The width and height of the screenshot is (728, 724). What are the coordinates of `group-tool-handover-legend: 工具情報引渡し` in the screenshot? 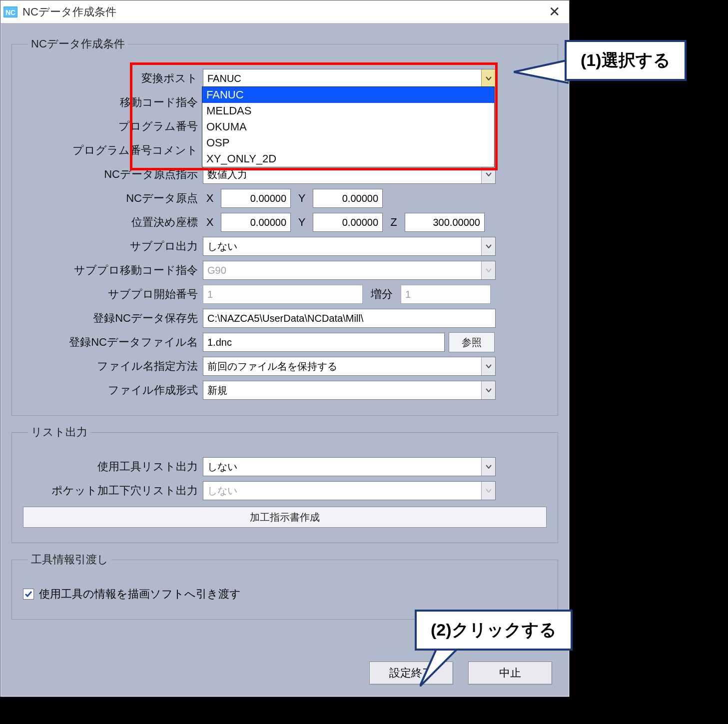 It's located at (70, 560).